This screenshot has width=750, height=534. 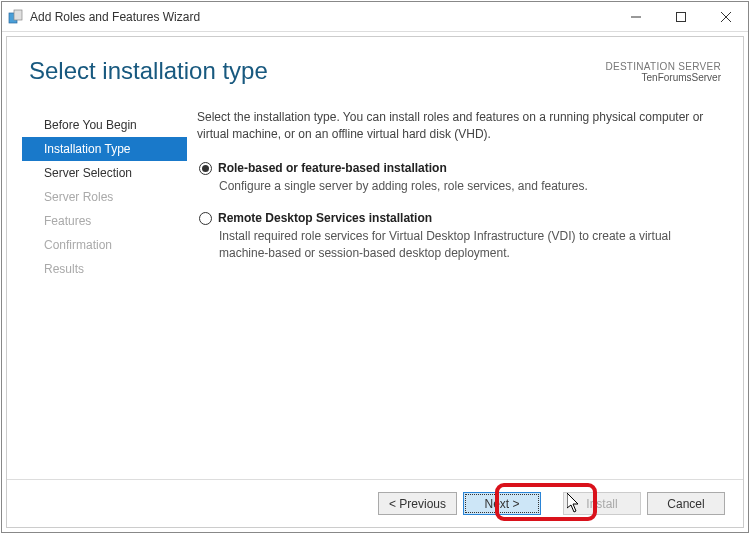 What do you see at coordinates (104, 197) in the screenshot?
I see `step-server-roles: Server Roles` at bounding box center [104, 197].